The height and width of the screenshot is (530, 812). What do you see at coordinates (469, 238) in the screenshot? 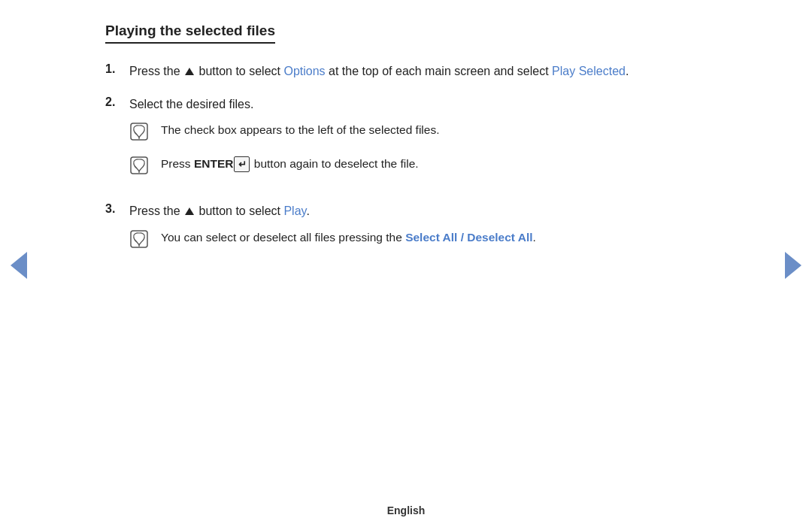
I see `select-all-deselect-all-link: Select All / Deselect All` at bounding box center [469, 238].